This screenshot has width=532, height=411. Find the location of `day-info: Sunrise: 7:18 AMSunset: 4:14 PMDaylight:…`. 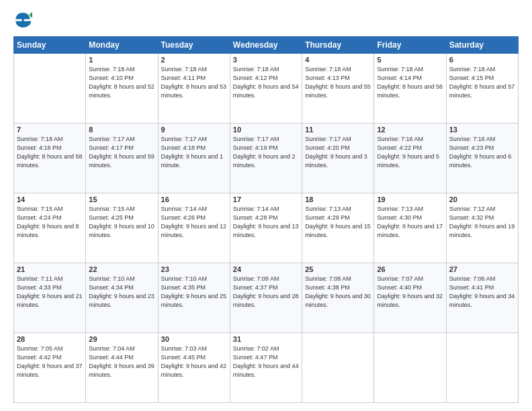

day-info: Sunrise: 7:18 AMSunset: 4:14 PMDaylight:… is located at coordinates (410, 83).